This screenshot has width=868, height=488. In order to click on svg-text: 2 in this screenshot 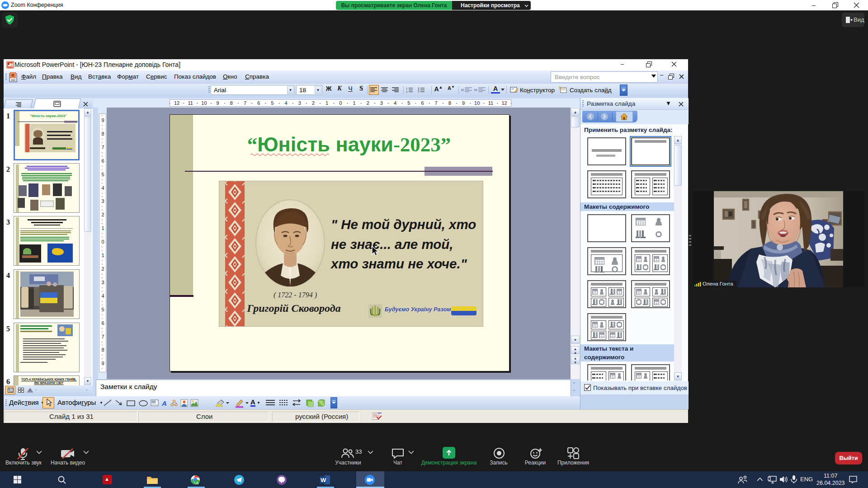, I will do `click(407, 92)`.